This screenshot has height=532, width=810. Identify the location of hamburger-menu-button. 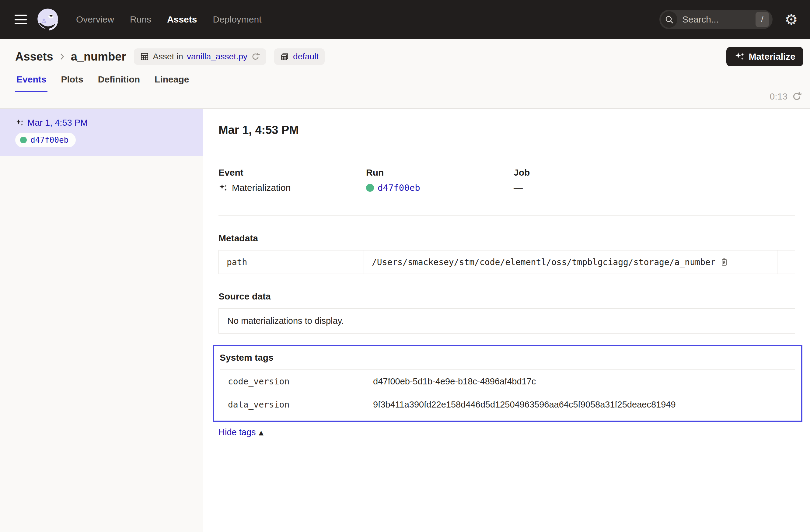
(21, 20).